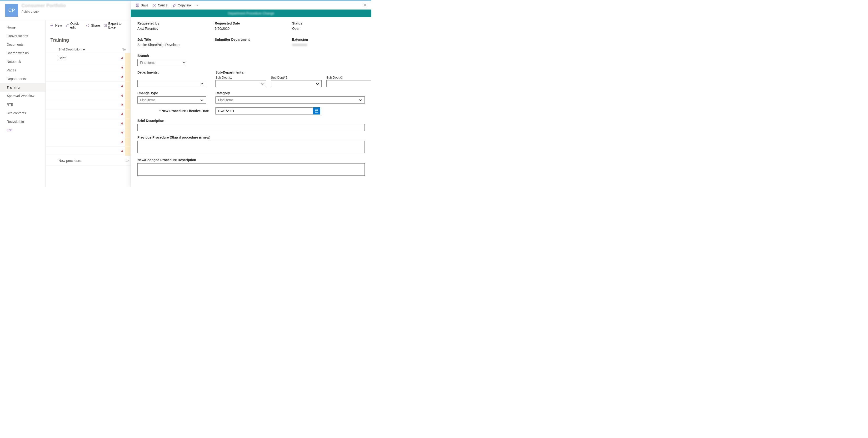 The width and height of the screenshot is (868, 438). What do you see at coordinates (23, 103) in the screenshot?
I see `side-nav: Home Conversations Documents Shared with…` at bounding box center [23, 103].